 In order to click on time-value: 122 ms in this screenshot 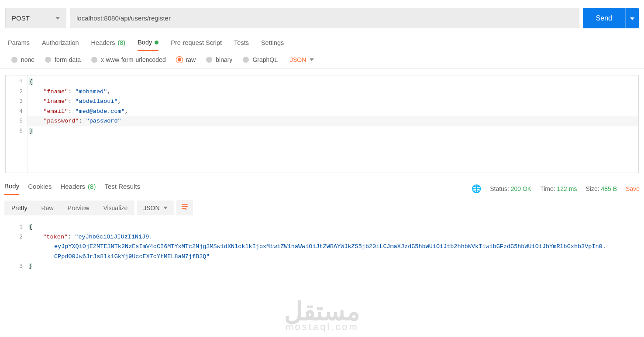, I will do `click(567, 189)`.